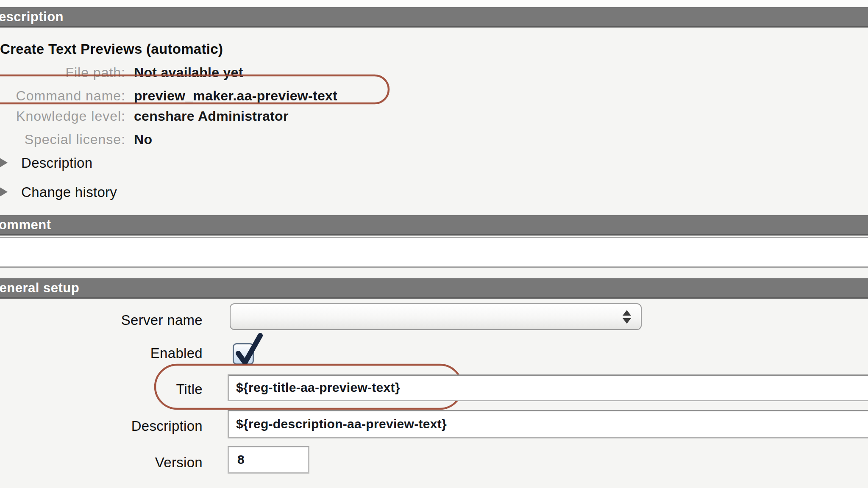  Describe the element at coordinates (627, 321) in the screenshot. I see `arrow-down-icon` at that location.